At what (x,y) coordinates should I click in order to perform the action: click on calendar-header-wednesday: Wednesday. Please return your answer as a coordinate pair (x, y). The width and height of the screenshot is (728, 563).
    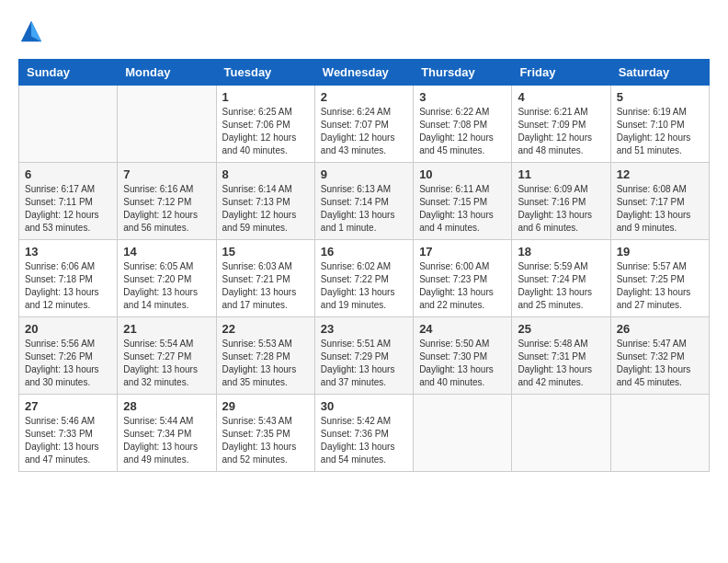
    Looking at the image, I should click on (364, 73).